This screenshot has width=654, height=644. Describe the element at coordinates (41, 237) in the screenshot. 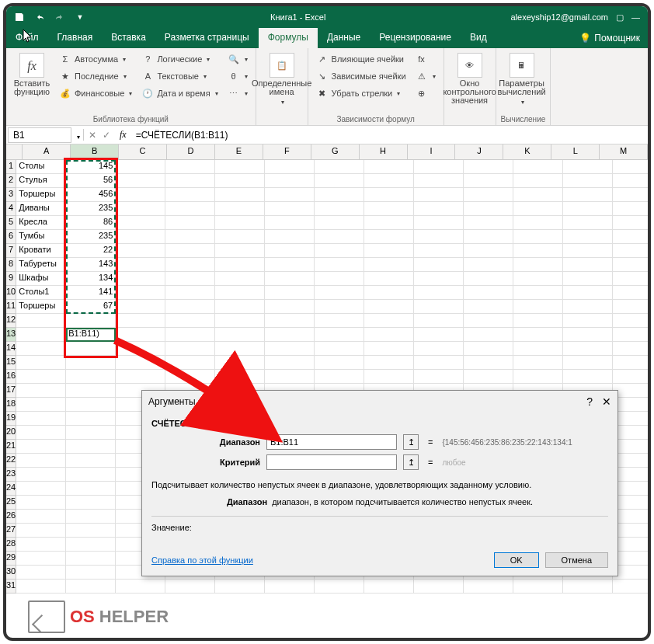

I see `cell: Тумбы` at that location.